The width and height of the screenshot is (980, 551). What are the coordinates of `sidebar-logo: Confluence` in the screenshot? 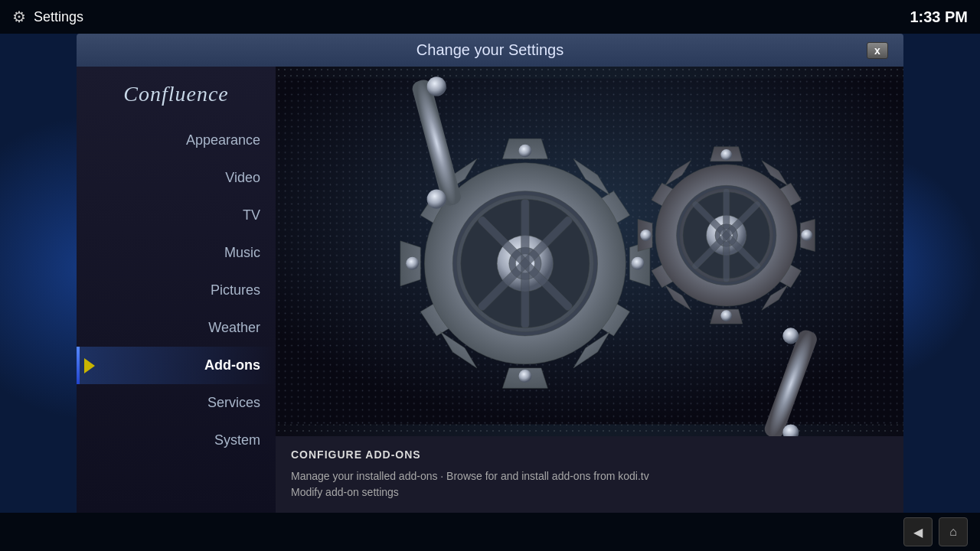 It's located at (176, 98).